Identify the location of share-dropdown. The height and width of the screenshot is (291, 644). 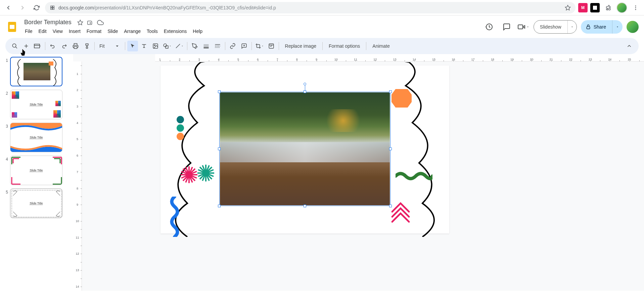
(617, 27).